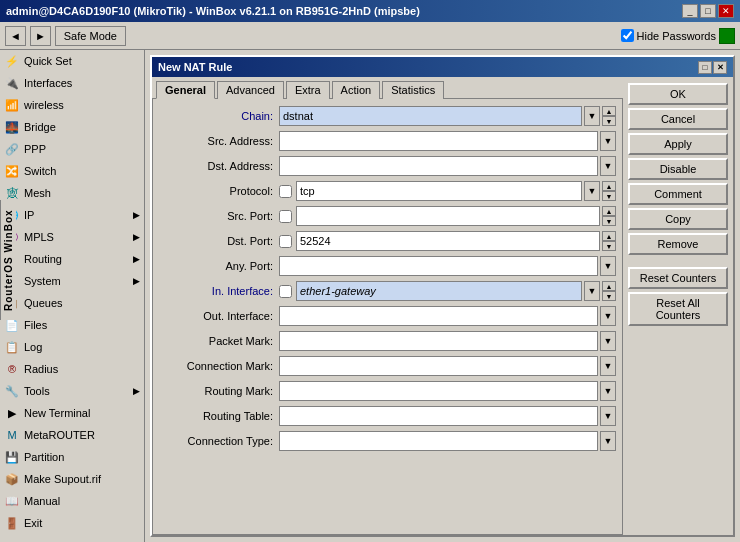  What do you see at coordinates (678, 94) in the screenshot?
I see `ok-button: OK` at bounding box center [678, 94].